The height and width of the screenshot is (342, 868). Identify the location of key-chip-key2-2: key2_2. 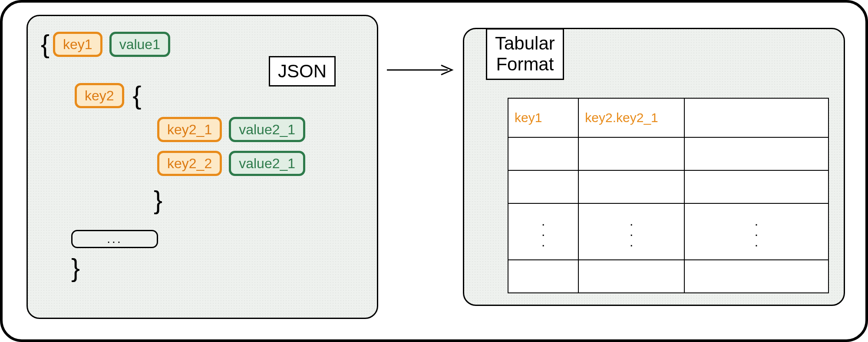
(189, 163).